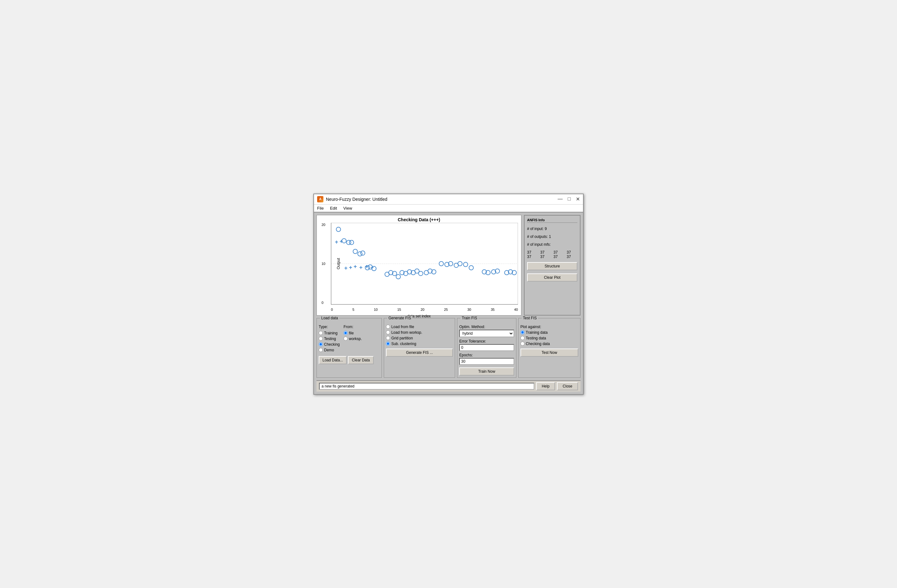 This screenshot has width=897, height=588. I want to click on minimize-button: —, so click(560, 199).